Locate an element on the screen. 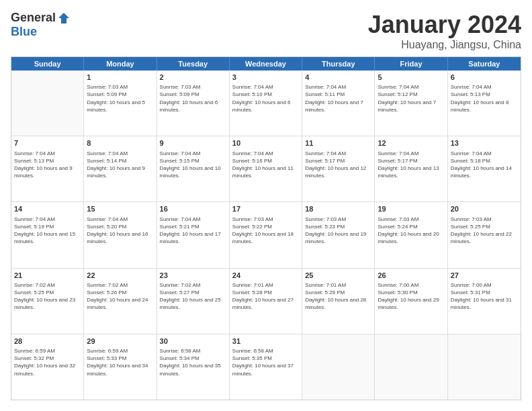 This screenshot has width=532, height=411. day-number: 10 is located at coordinates (266, 143).